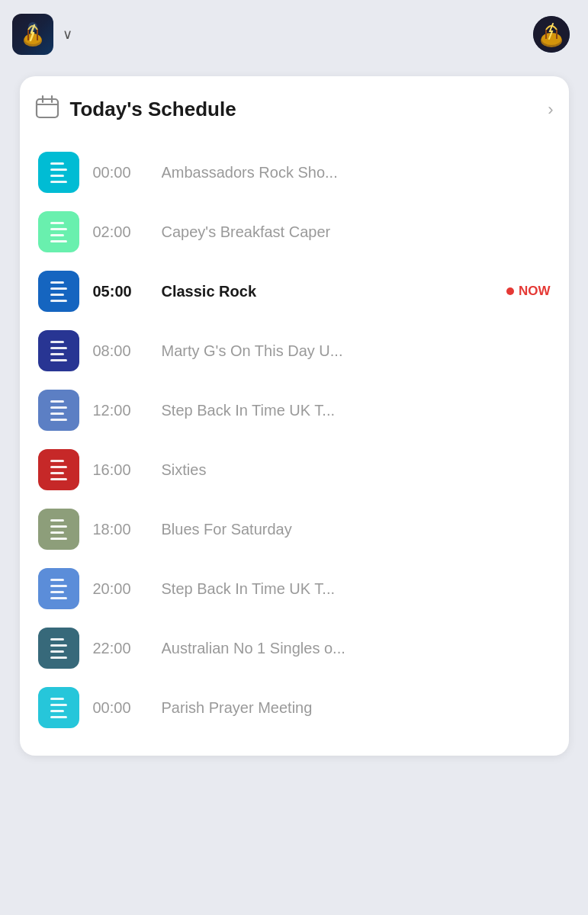  I want to click on schedule-item: 00:00Parish Prayer Meeting, so click(294, 708).